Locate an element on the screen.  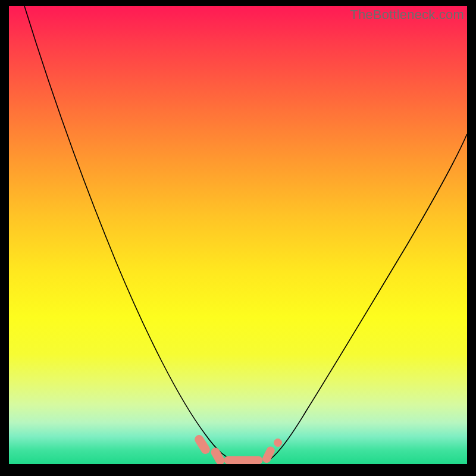
watermark-text: TheBottleneck.com is located at coordinates (407, 15).